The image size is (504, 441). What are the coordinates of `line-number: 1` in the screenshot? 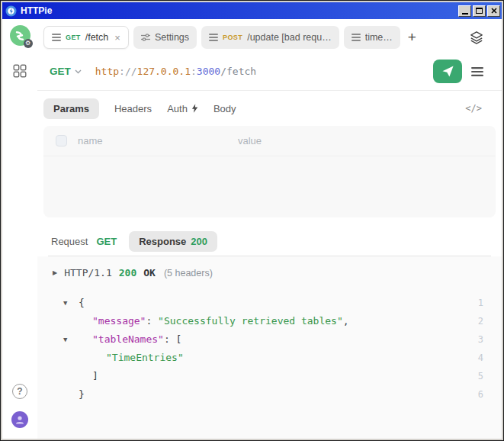 It's located at (474, 303).